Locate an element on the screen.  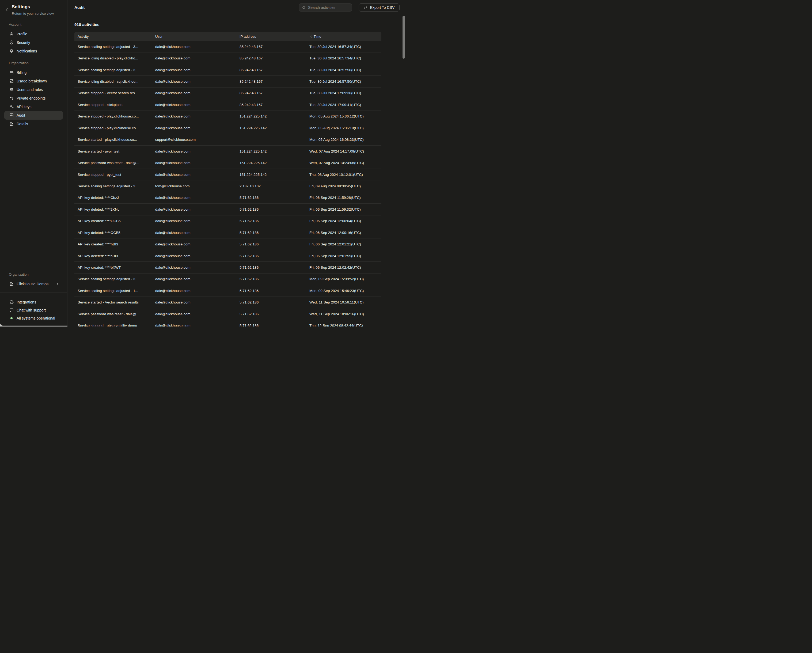
activity-cell: Service idling disabled - sql.clickhou..… is located at coordinates (116, 81).